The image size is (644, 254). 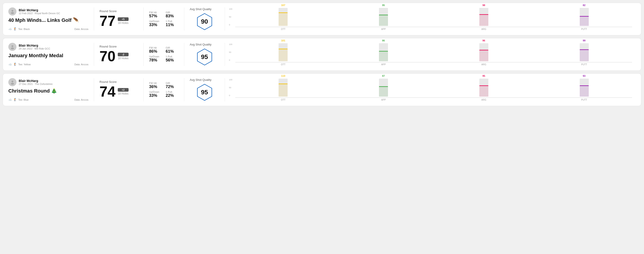 What do you see at coordinates (384, 40) in the screenshot?
I see `bar-value-app: 86` at bounding box center [384, 40].